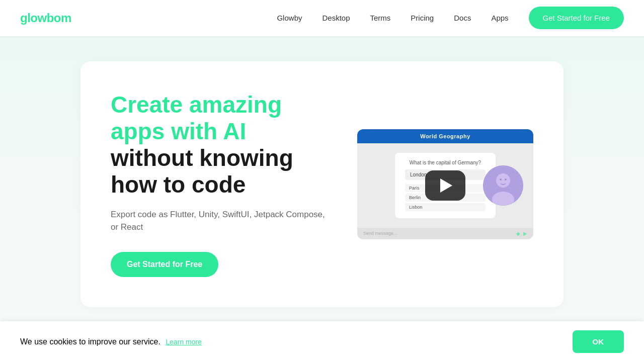 Image resolution: width=644 pixels, height=362 pixels. I want to click on avatar, so click(503, 186).